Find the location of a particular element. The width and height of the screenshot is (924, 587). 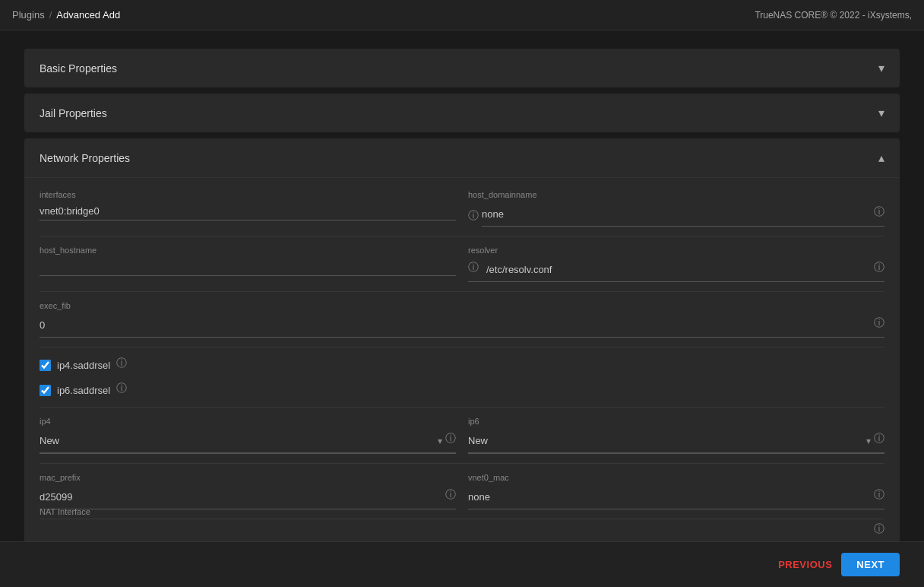

resolver-help-icon2: ⓘ is located at coordinates (879, 268).